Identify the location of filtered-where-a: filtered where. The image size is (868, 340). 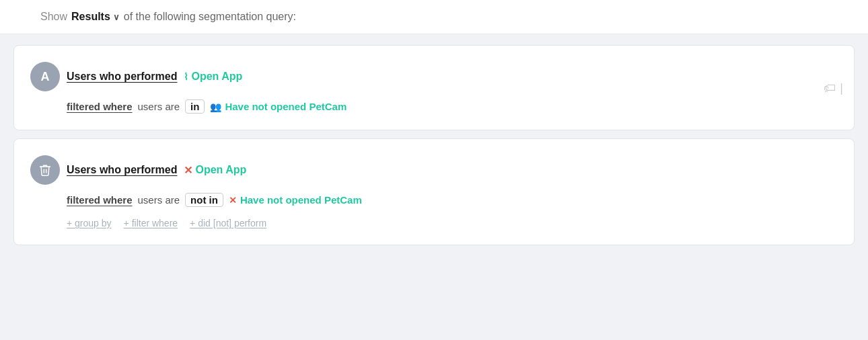
(100, 106).